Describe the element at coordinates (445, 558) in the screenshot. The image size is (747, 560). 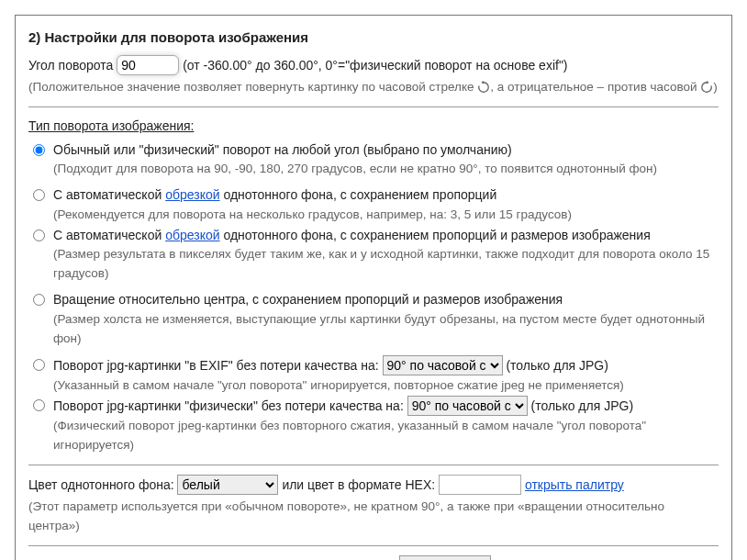
I see `exif-correction-select: включено` at that location.